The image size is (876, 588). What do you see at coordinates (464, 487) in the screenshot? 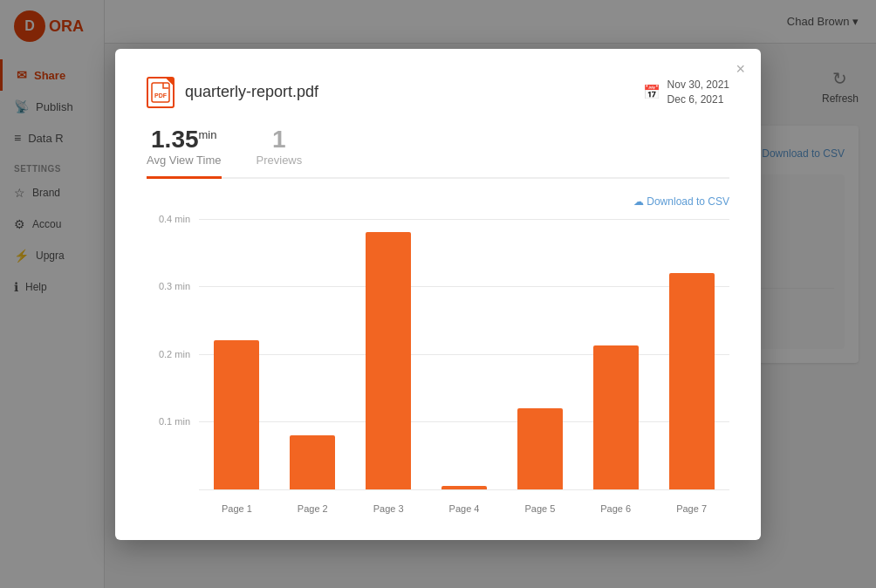
I see `bar-page4: Page 4` at bounding box center [464, 487].